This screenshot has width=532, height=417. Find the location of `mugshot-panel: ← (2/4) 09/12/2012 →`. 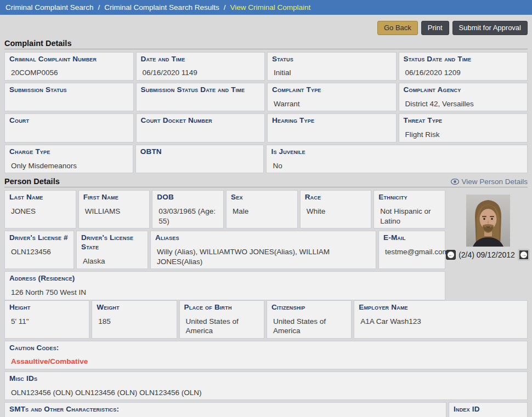

mugshot-panel: ← (2/4) 09/12/2012 → is located at coordinates (488, 245).